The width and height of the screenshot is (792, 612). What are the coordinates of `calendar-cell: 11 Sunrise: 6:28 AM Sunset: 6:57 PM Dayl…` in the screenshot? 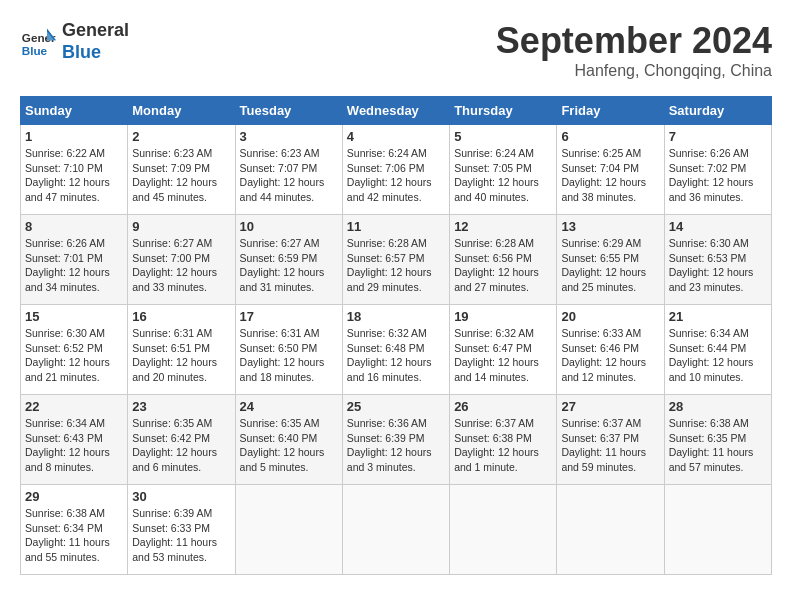 It's located at (396, 260).